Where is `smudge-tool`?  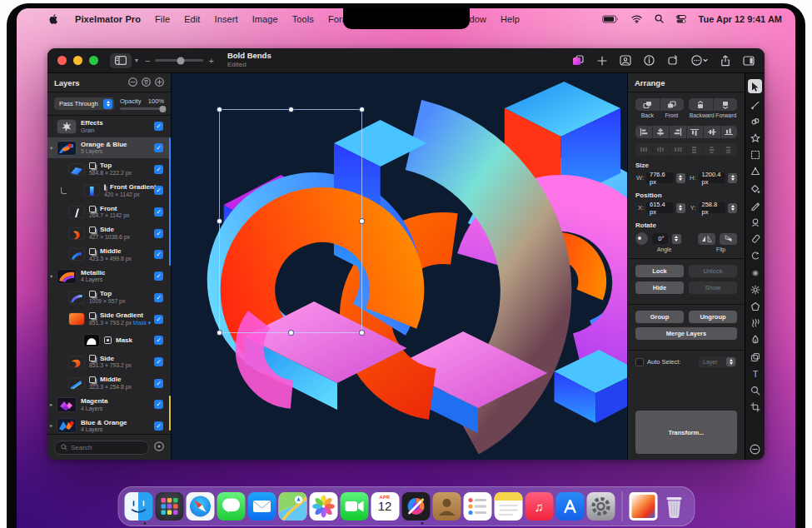
smudge-tool is located at coordinates (755, 257).